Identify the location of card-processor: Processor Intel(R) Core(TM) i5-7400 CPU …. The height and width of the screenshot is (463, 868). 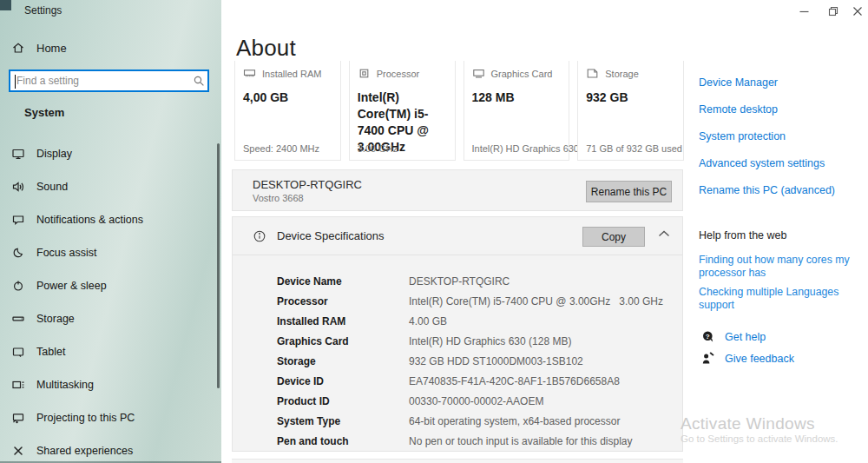
(403, 111).